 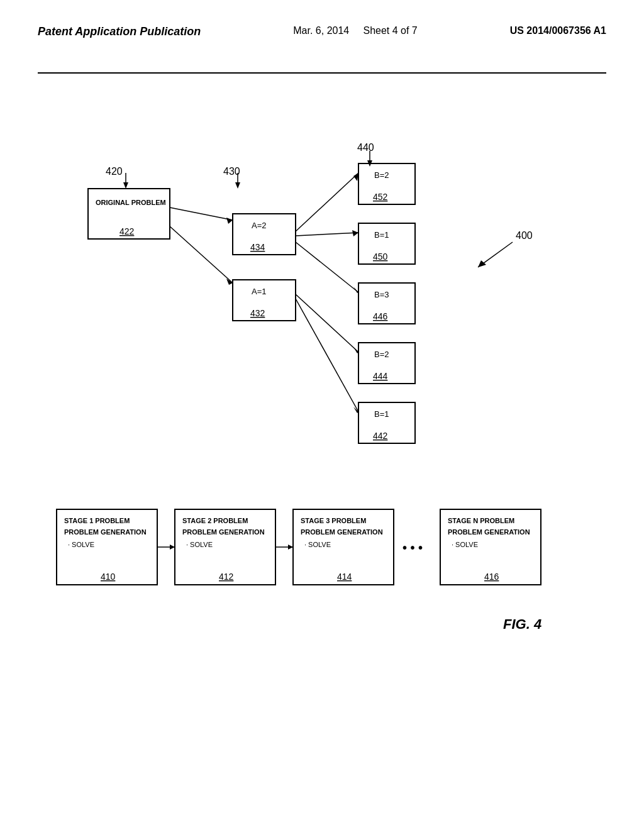 What do you see at coordinates (321, 30) in the screenshot?
I see `header-date: Mar. 6, 2014` at bounding box center [321, 30].